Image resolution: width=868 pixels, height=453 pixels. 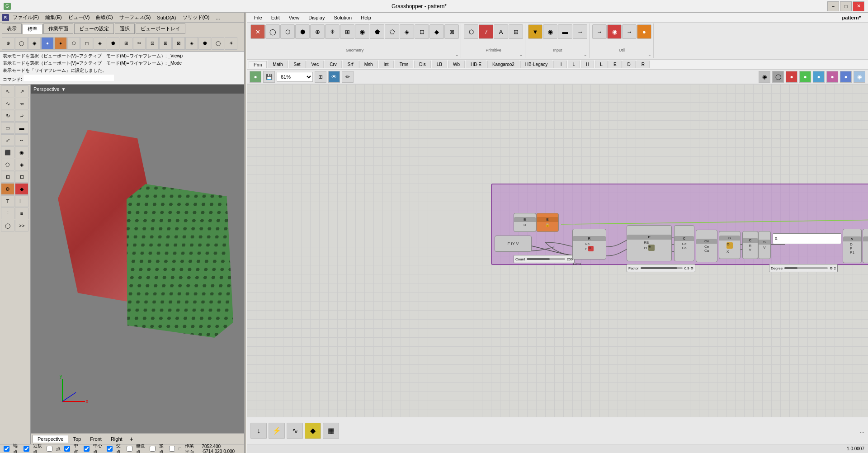 What do you see at coordinates (258, 65) in the screenshot?
I see `gh-tab-prm: Prm` at bounding box center [258, 65].